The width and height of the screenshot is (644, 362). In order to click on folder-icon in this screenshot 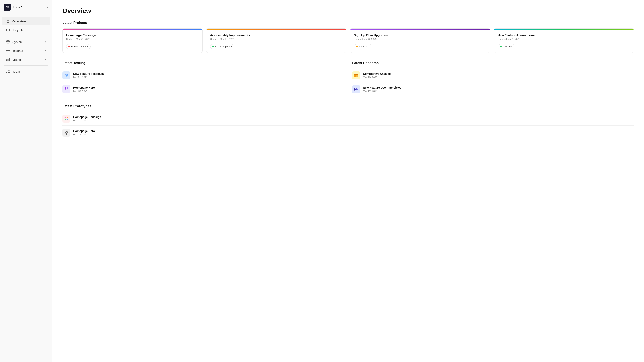, I will do `click(8, 30)`.